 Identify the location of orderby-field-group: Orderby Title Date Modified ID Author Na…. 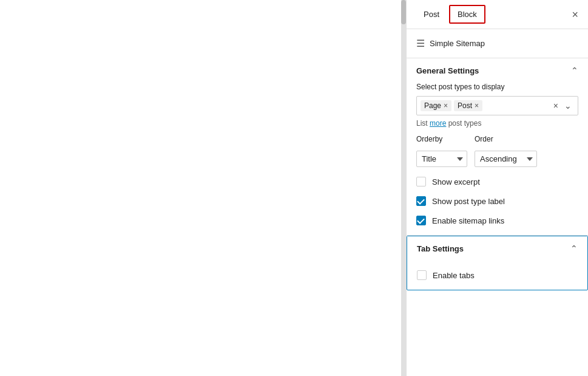
(442, 151).